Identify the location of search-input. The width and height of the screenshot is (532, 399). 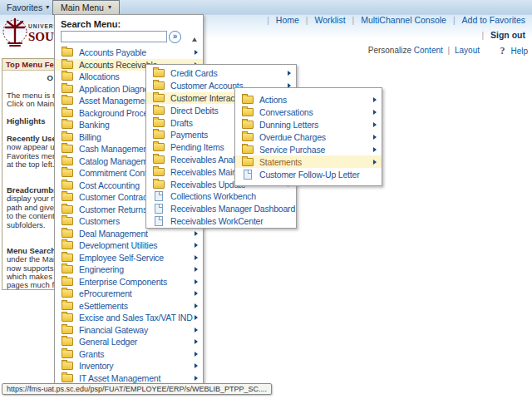
(114, 37).